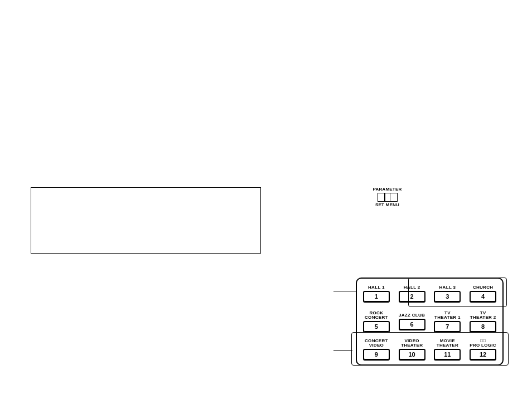 This screenshot has height=399, width=532. What do you see at coordinates (447, 327) in the screenshot?
I see `program-button-7: 7` at bounding box center [447, 327].